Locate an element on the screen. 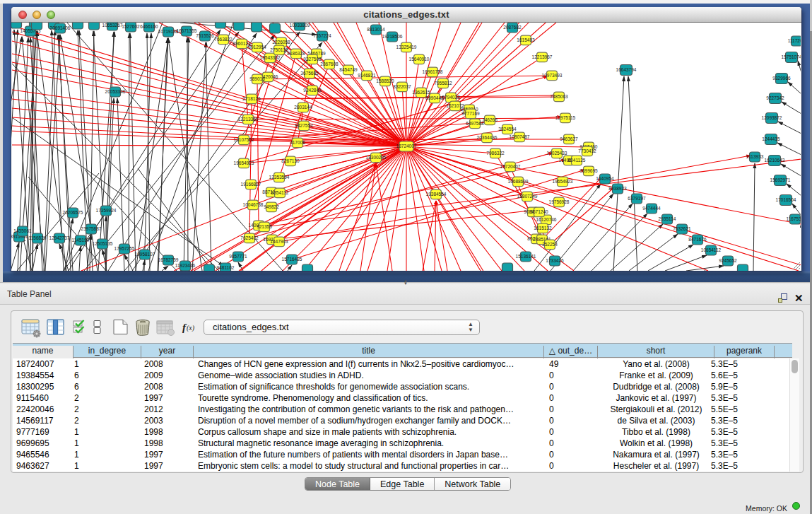 Image resolution: width=812 pixels, height=514 pixels. svg-text: 8427552 is located at coordinates (304, 126).